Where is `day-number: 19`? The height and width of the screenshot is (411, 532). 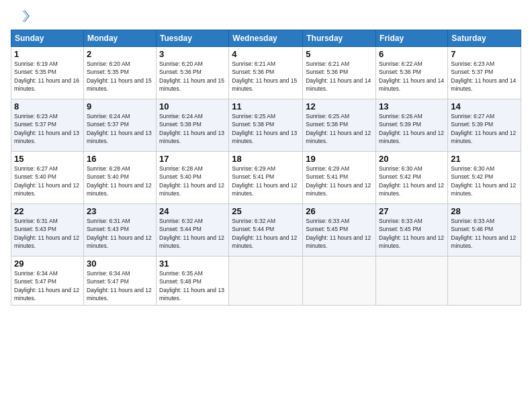 day-number: 19 is located at coordinates (339, 158).